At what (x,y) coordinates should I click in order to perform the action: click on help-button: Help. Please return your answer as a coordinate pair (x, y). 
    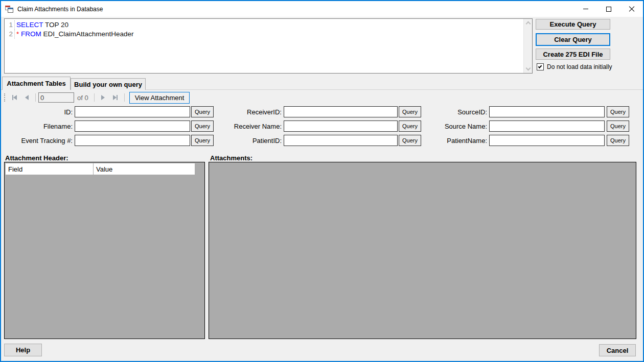
    Looking at the image, I should click on (23, 350).